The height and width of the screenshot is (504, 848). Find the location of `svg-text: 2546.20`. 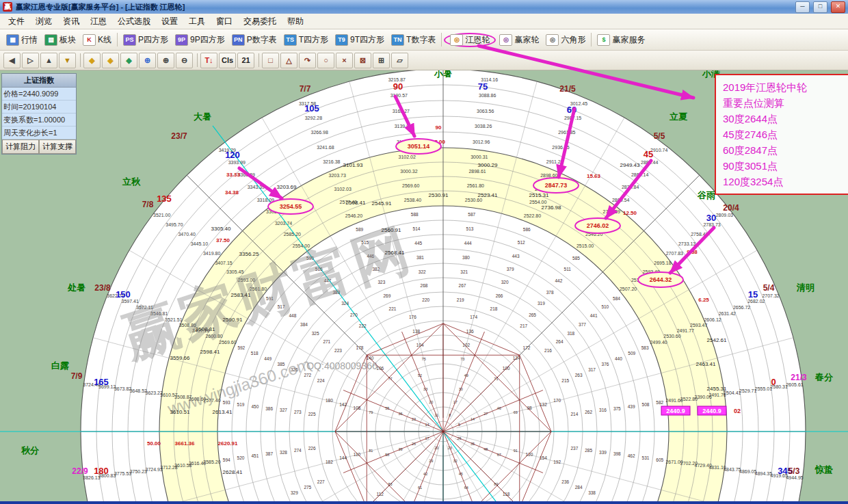

svg-text: 2546.20 is located at coordinates (354, 216).